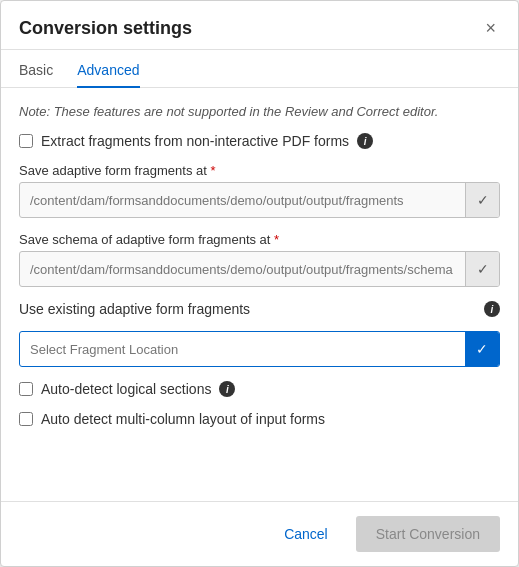 The height and width of the screenshot is (567, 519). Describe the element at coordinates (26, 419) in the screenshot. I see `auto-detect-multi-checkbox` at that location.